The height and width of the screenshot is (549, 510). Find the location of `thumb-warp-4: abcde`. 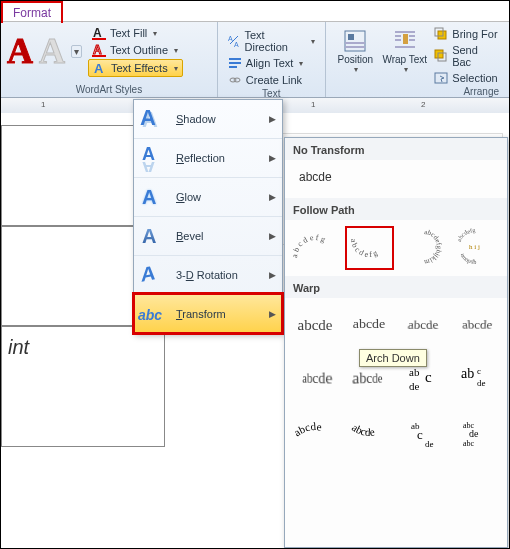

thumb-warp-4: abcde is located at coordinates (477, 325).